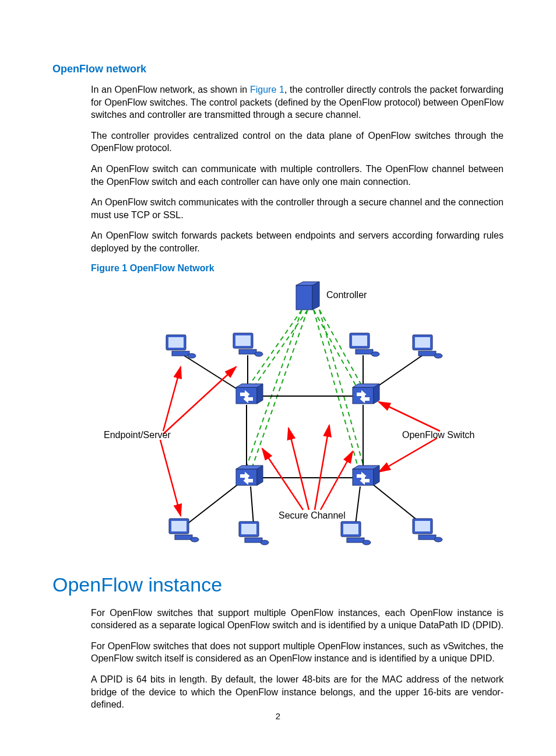 Image resolution: width=556 pixels, height=756 pixels. Describe the element at coordinates (303, 440) in the screenshot. I see `endpoint-links` at that location.